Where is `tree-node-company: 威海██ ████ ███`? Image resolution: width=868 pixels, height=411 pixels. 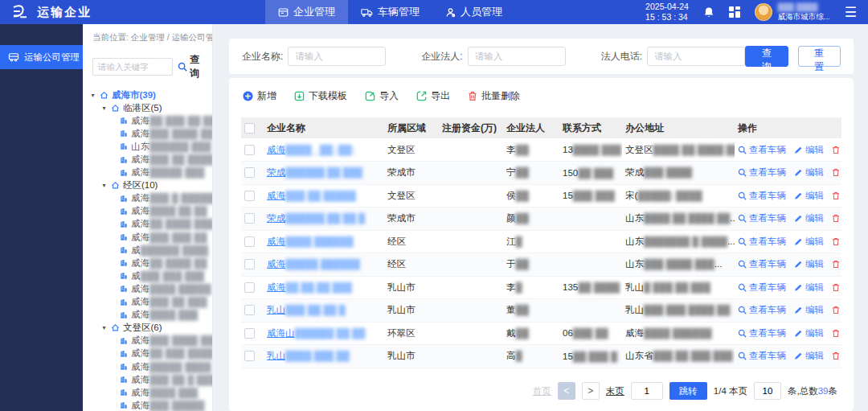 tree-node-company: 威海██ ████ ███ is located at coordinates (148, 224).